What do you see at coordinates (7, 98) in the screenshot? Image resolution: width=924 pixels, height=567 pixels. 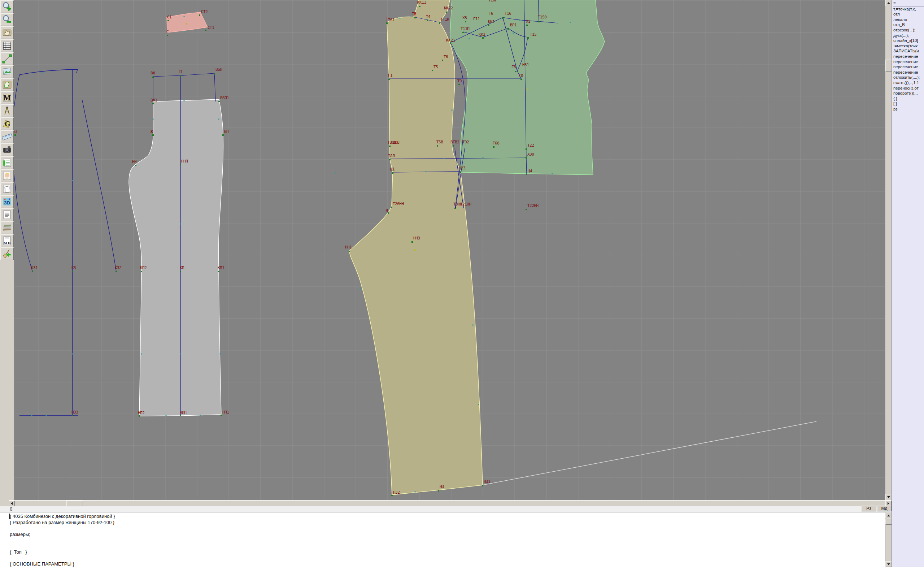 I see `measurements-icon: M` at bounding box center [7, 98].